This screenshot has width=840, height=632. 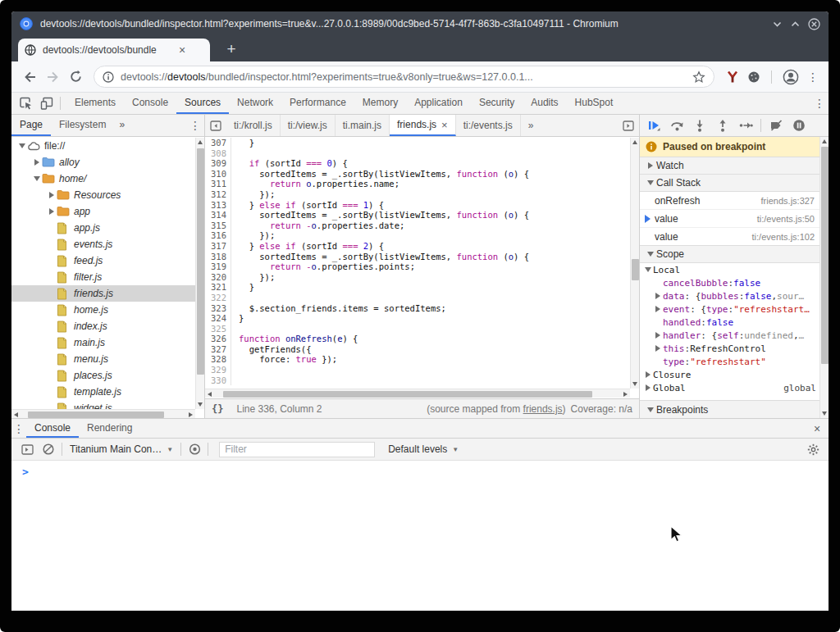 What do you see at coordinates (25, 103) in the screenshot?
I see `inspect-element-button` at bounding box center [25, 103].